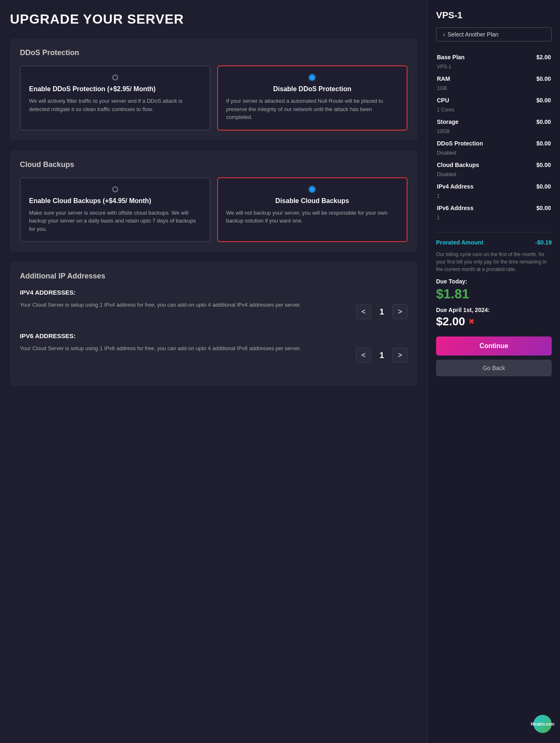  What do you see at coordinates (537, 100) in the screenshot?
I see `price-row-value-2: $0.00` at bounding box center [537, 100].